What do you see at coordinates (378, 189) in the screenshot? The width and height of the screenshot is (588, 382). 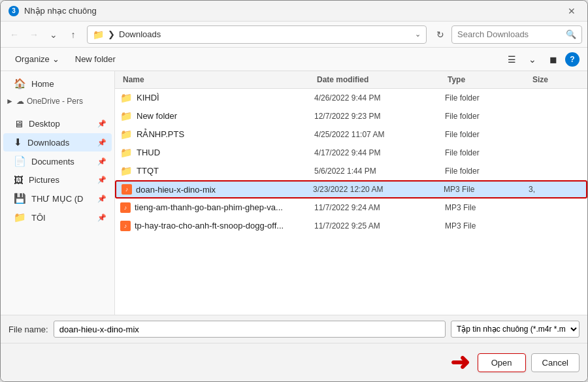 I see `file-date-cell: 3/23/2022 12:20 AM` at bounding box center [378, 189].